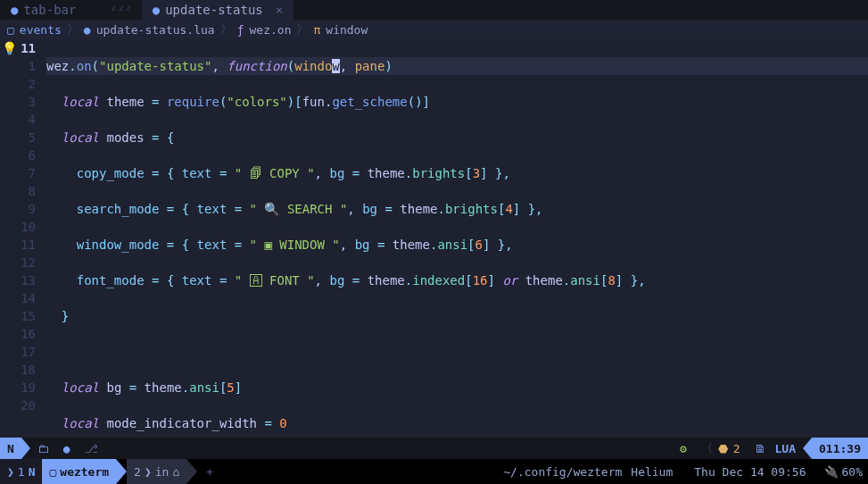 This screenshot has height=484, width=868. Describe the element at coordinates (218, 10) in the screenshot. I see `tab-active: ● update-status ×` at that location.